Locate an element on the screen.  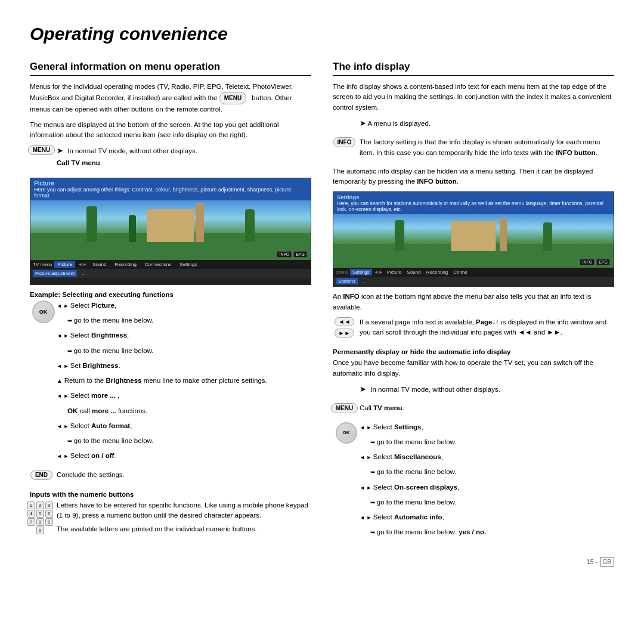
menu-btn2: MENU is located at coordinates (345, 408).